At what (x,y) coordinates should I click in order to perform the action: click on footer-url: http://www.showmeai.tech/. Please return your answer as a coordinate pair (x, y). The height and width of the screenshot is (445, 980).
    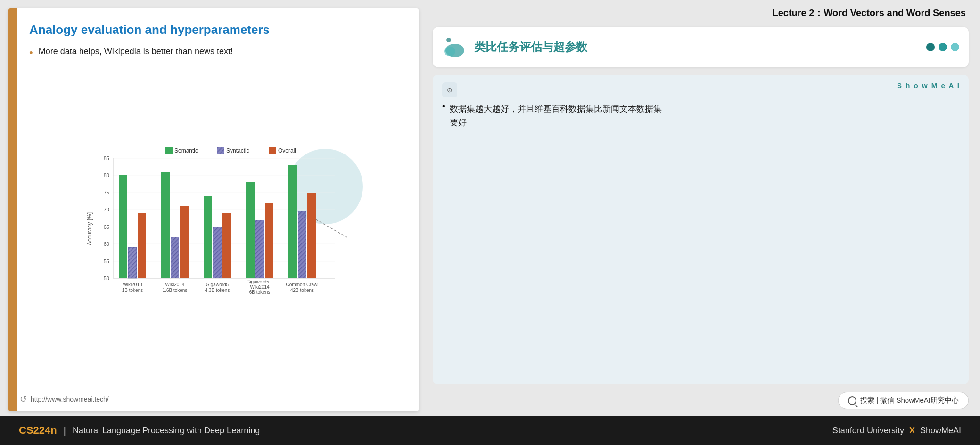
    Looking at the image, I should click on (70, 399).